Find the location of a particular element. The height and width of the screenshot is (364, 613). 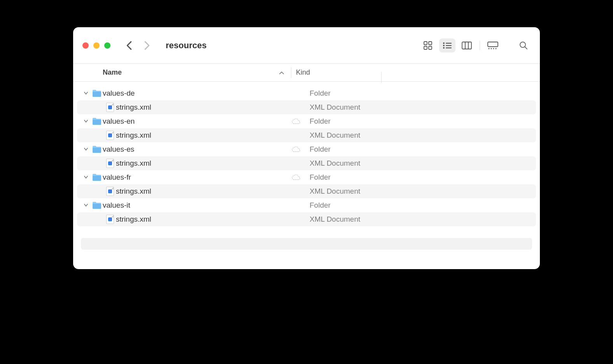

column-name-label: Name is located at coordinates (112, 72).